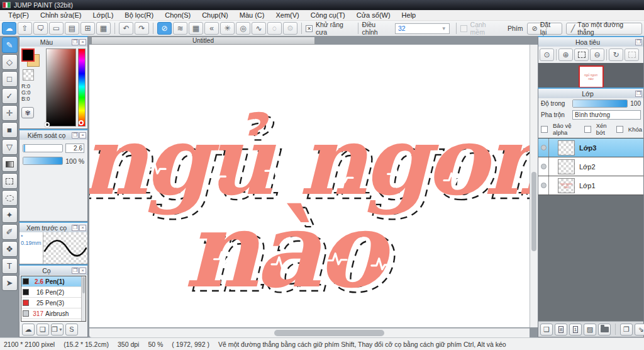 This screenshot has height=350, width=644. What do you see at coordinates (10, 147) in the screenshot?
I see `bucket-tool: ▽` at bounding box center [10, 147].